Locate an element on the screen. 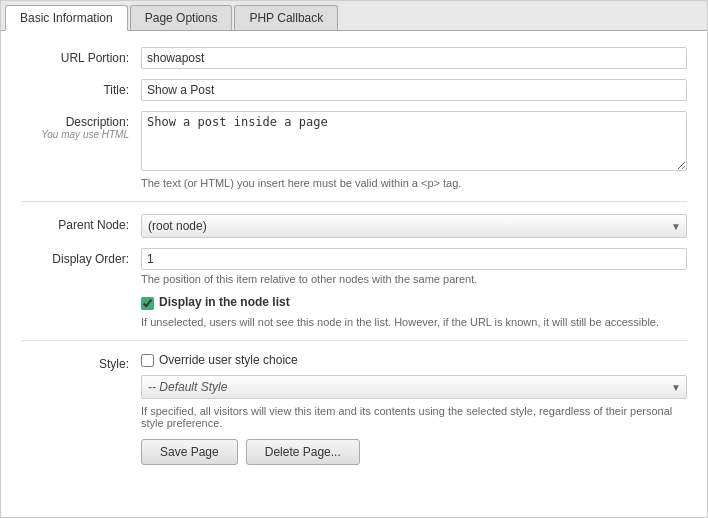  display-node-checkbox-row: Display in the node list is located at coordinates (414, 302).